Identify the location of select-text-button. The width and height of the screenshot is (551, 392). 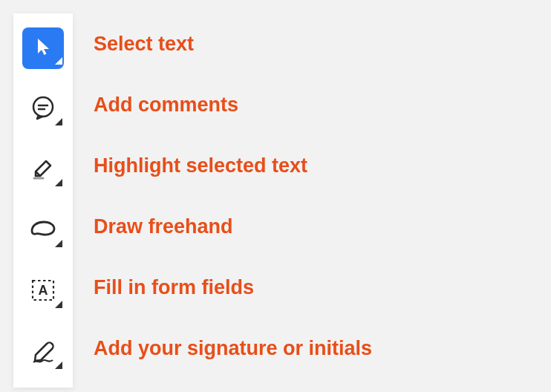
(43, 48).